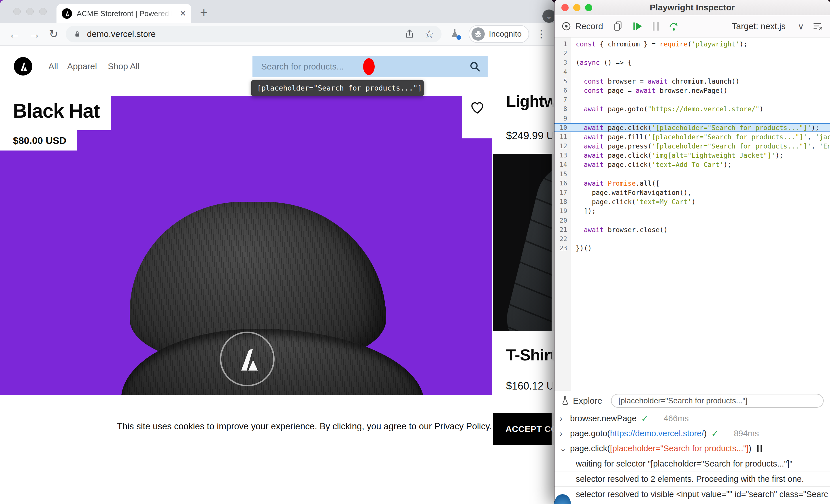 This screenshot has width=830, height=504. What do you see at coordinates (475, 67) in the screenshot?
I see `search-icon` at bounding box center [475, 67].